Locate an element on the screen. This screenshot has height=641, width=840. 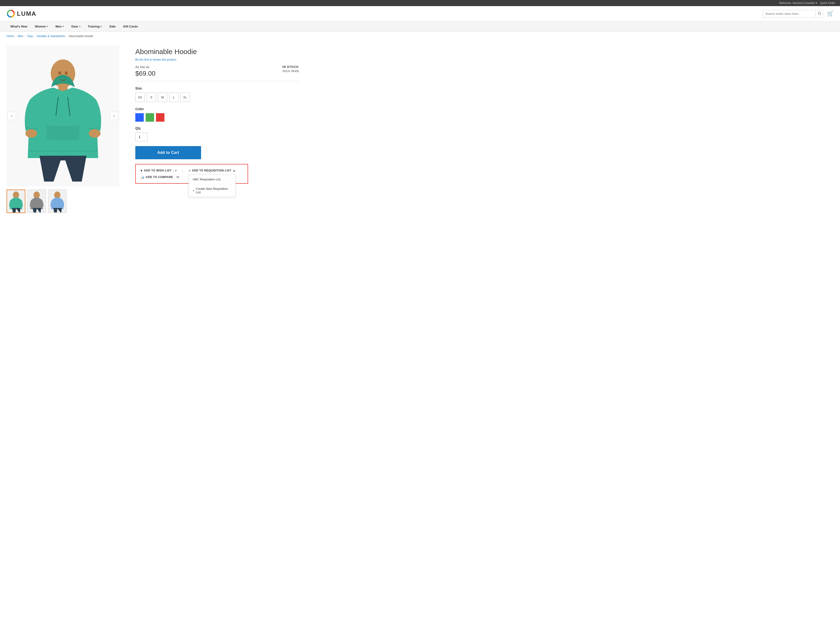
size-options: XS S M L XL is located at coordinates (217, 97).